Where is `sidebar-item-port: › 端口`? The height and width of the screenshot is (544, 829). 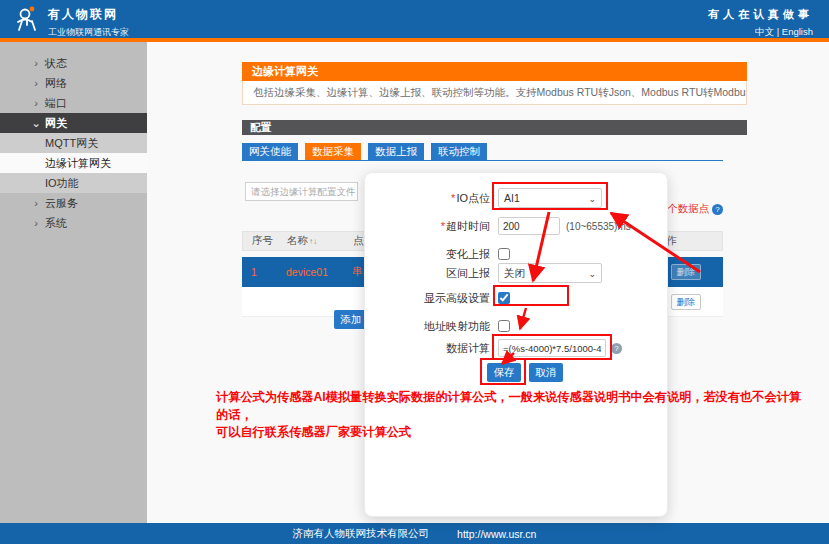 sidebar-item-port: › 端口 is located at coordinates (74, 103).